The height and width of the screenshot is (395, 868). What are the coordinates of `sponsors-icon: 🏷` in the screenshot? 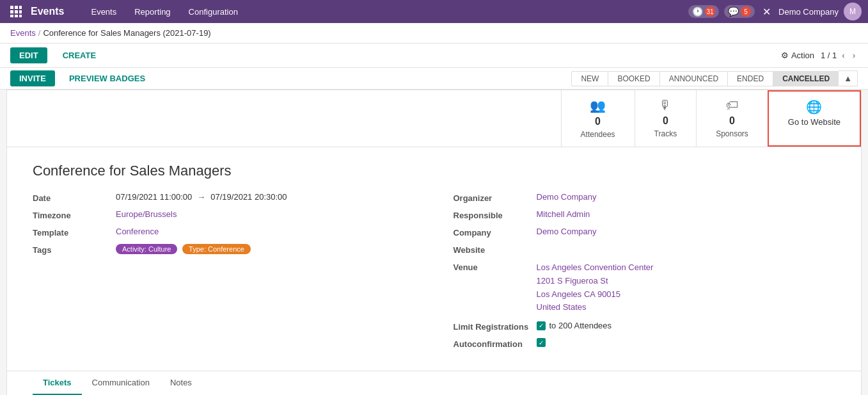 It's located at (732, 105).